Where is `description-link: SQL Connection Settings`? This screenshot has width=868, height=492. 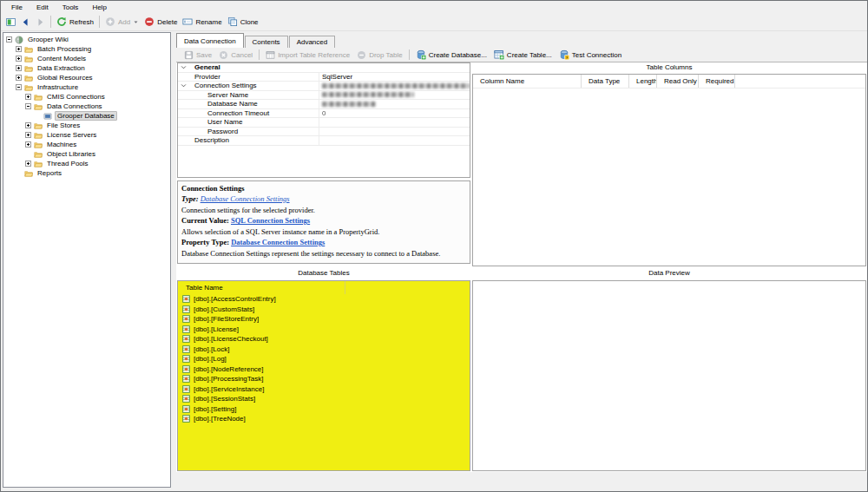
description-link: SQL Connection Settings is located at coordinates (271, 220).